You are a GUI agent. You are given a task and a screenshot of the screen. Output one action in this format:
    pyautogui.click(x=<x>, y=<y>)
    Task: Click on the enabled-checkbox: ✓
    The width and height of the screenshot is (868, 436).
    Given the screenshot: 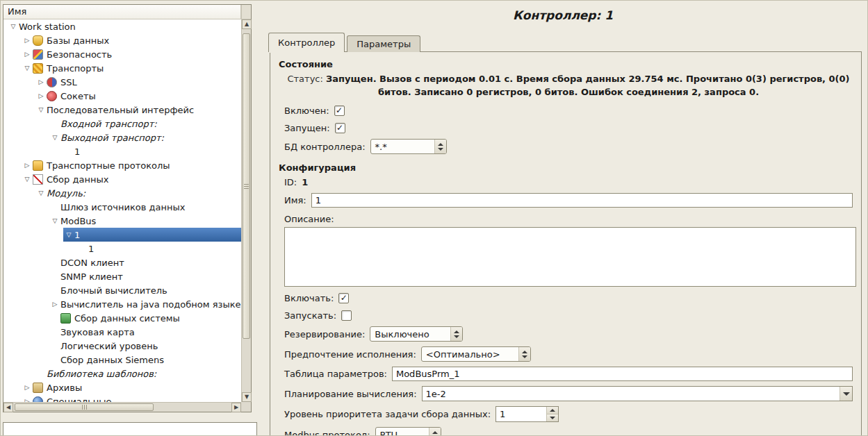 What is the action you would take?
    pyautogui.click(x=339, y=111)
    